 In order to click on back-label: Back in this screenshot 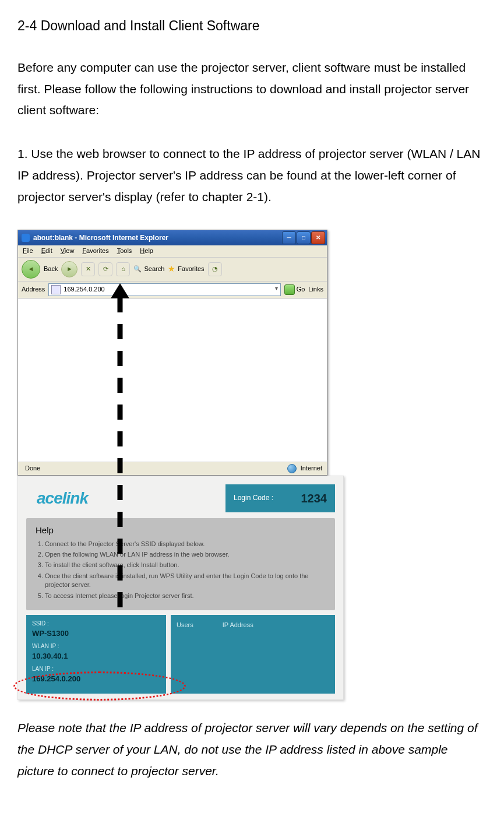, I will do `click(51, 269)`.